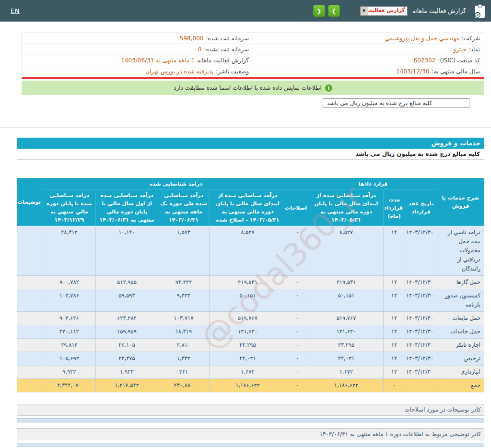 Image resolution: width=491 pixels, height=448 pixels. What do you see at coordinates (227, 38) in the screenshot?
I see `info-label: سرمایه ثبت شده:` at bounding box center [227, 38].